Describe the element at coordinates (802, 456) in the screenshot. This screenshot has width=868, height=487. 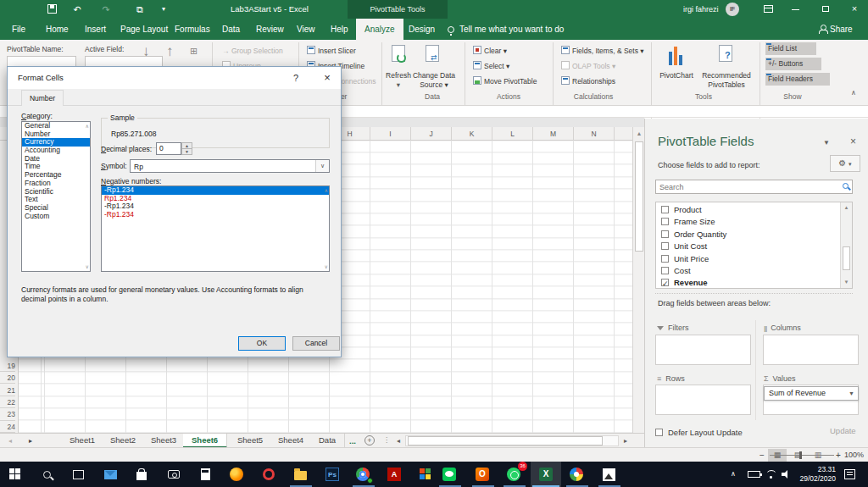
I see `zoom-slider` at that location.